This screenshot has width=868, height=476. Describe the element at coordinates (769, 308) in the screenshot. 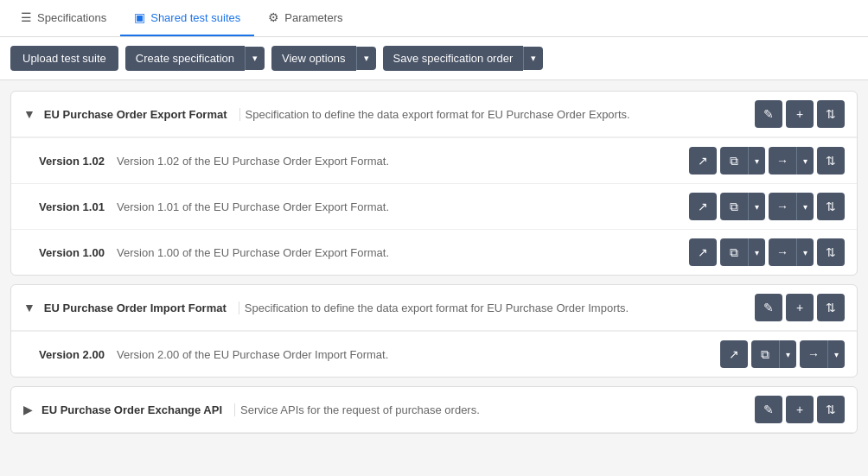

I see `edit-eu-import-button: ✎` at that location.